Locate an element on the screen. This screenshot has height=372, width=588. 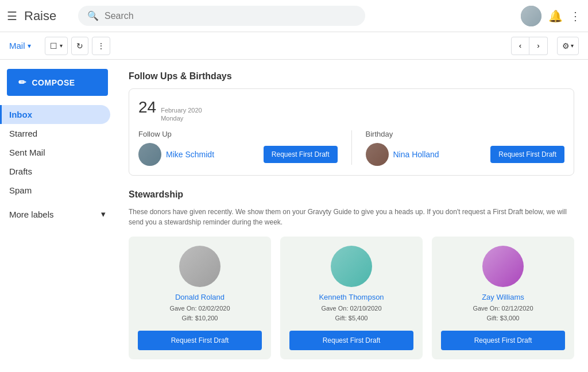
menu-icon: ☰ is located at coordinates (12, 16).